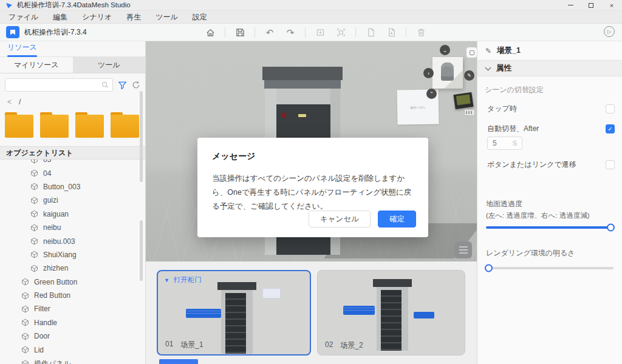 The height and width of the screenshot is (364, 622). What do you see at coordinates (470, 113) in the screenshot?
I see `keyboard-icon` at bounding box center [470, 113].